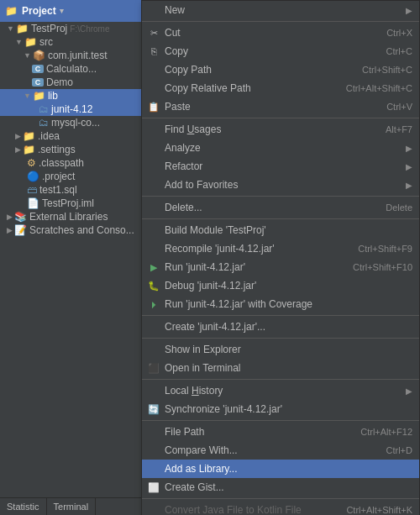 The height and width of the screenshot is (515, 420). What do you see at coordinates (34, 176) in the screenshot?
I see `project-icon: 🔵` at bounding box center [34, 176].